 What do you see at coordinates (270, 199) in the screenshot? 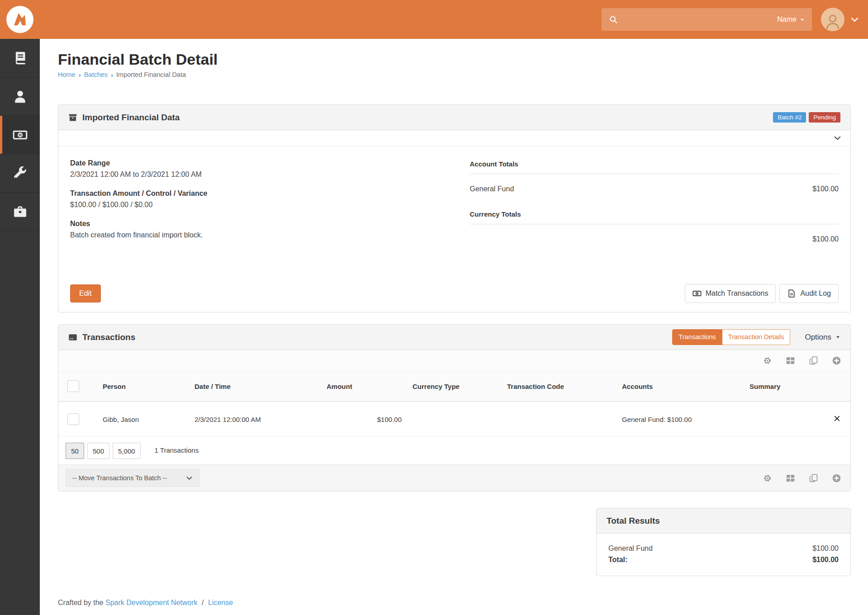
I see `field-amount-control-variance: Transaction Amount / Control / Variance …` at bounding box center [270, 199].